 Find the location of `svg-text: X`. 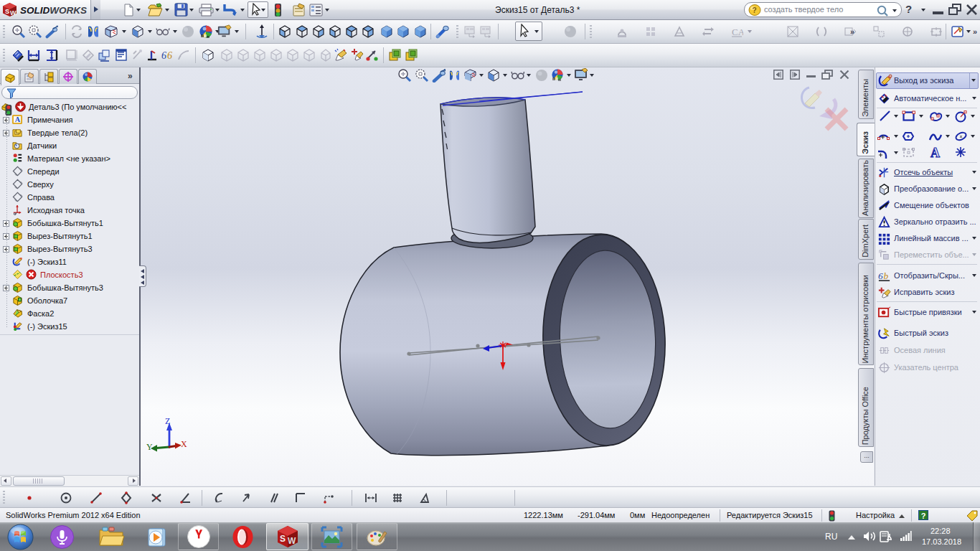

svg-text: X is located at coordinates (184, 444).